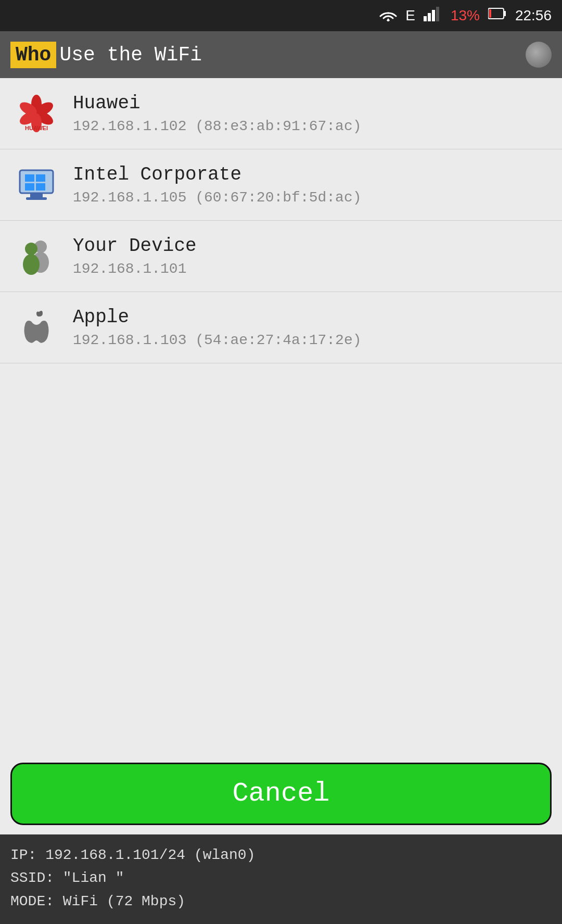  What do you see at coordinates (36, 327) in the screenshot?
I see `apple-logo-icon` at bounding box center [36, 327].